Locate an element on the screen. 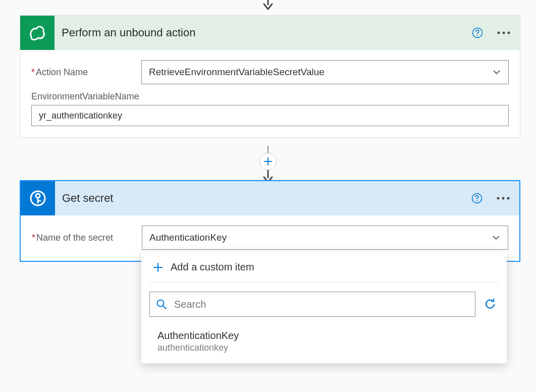 This screenshot has width=536, height=392. option-subtitle: authenticationkey is located at coordinates (328, 348).